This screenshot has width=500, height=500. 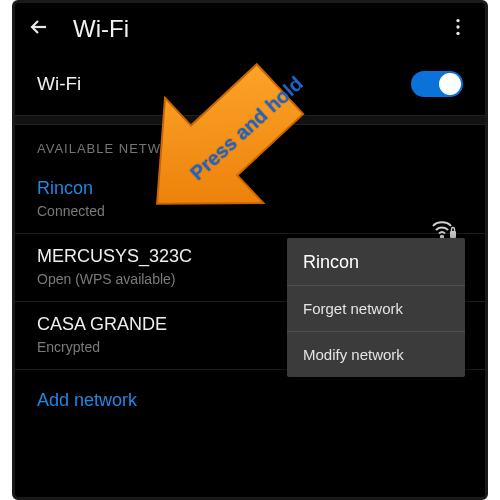 I want to click on wifi-toggle-row: Wi-Fi, so click(x=250, y=84).